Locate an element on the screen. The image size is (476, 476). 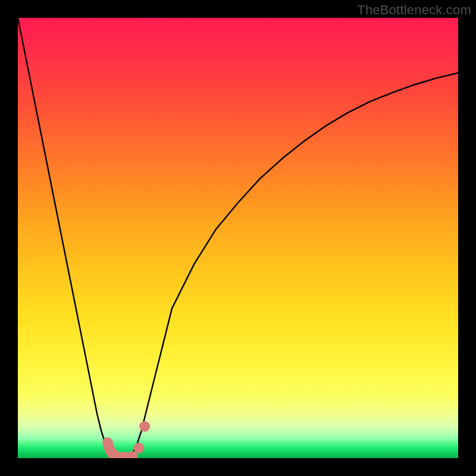
curve-markers is located at coordinates (126, 440).